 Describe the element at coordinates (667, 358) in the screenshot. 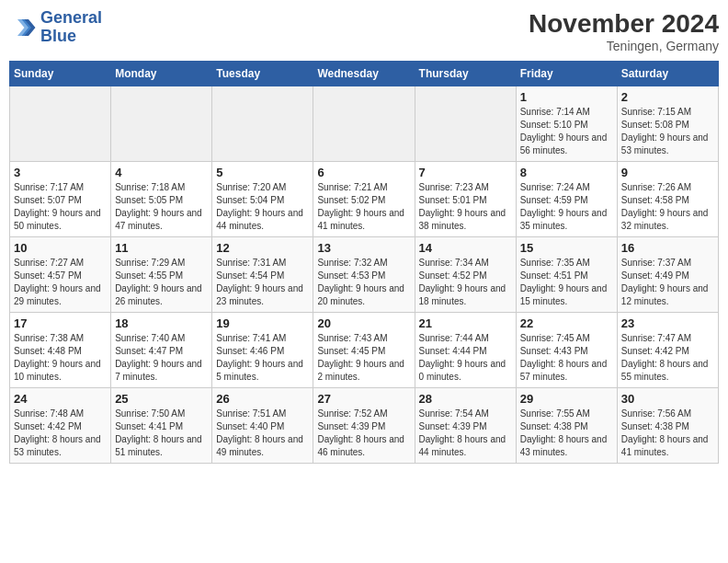

I see `day-detail: Sunrise: 7:47 AM Sunset: 4:42 PM Dayligh…` at that location.